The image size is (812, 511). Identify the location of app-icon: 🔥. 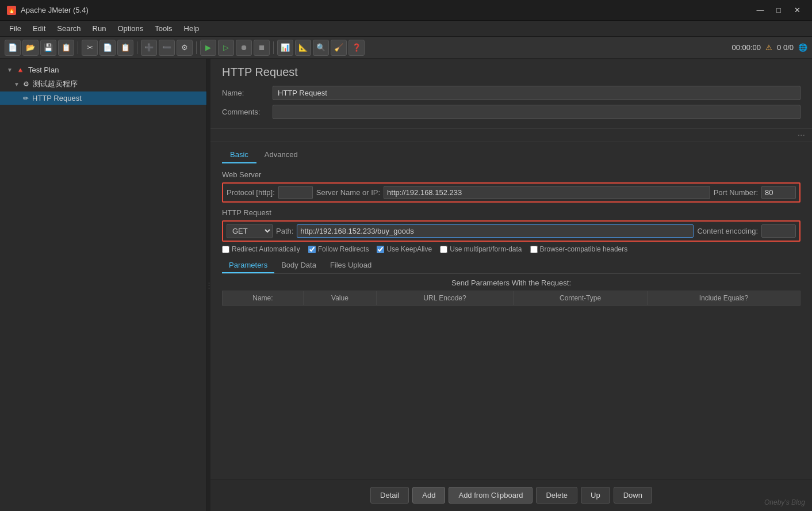
(12, 10).